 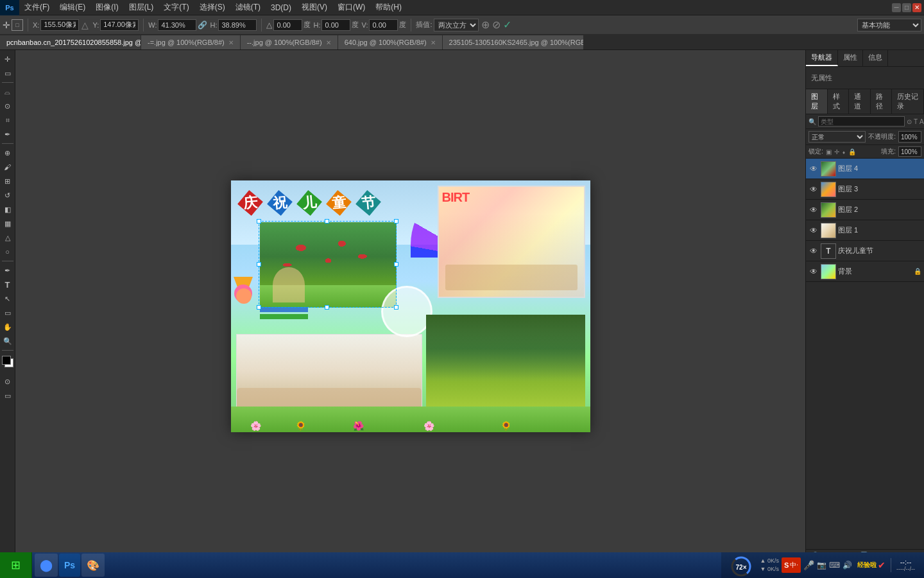 I want to click on layer-item-4: 👁 图层 4, so click(x=865, y=169).